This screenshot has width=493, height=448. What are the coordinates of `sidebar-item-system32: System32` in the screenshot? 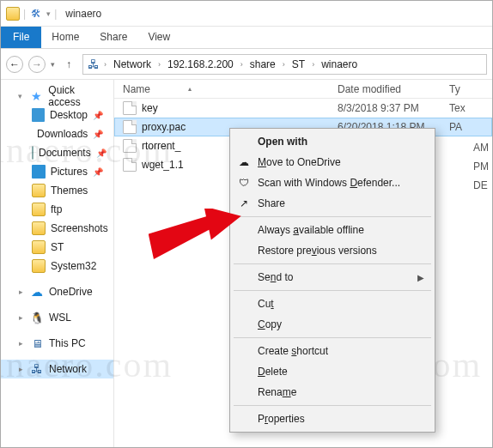 It's located at (57, 266).